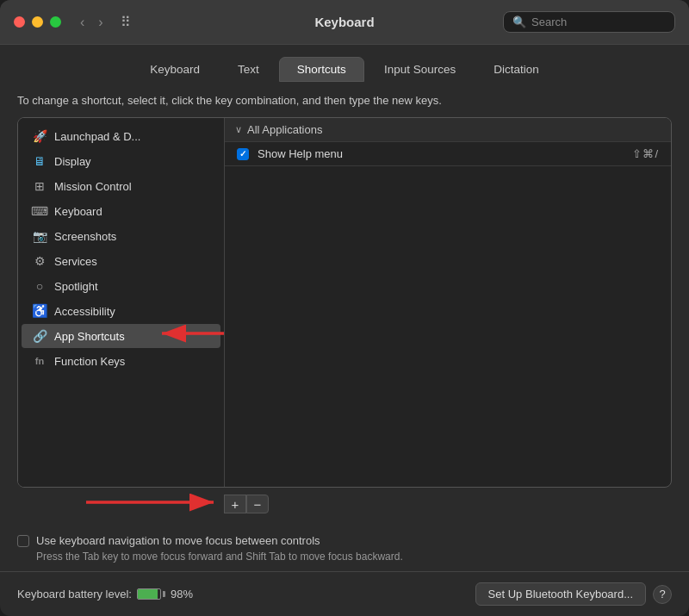 Image resolution: width=689 pixels, height=616 pixels. What do you see at coordinates (344, 64) in the screenshot?
I see `tabs-row: Keyboard Text Shortcuts Input Sources Di…` at bounding box center [344, 64].